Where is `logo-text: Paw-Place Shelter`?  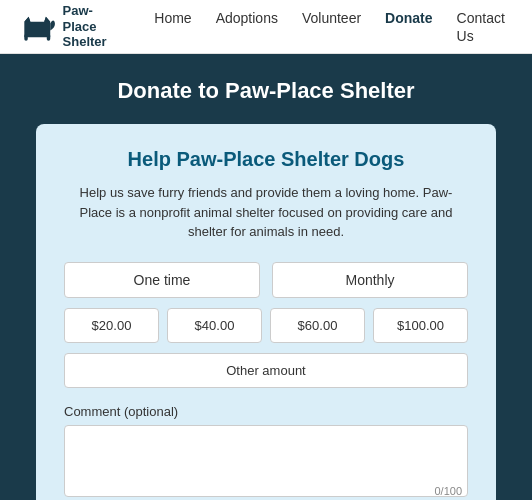
logo-text: Paw-Place Shelter is located at coordinates (94, 26).